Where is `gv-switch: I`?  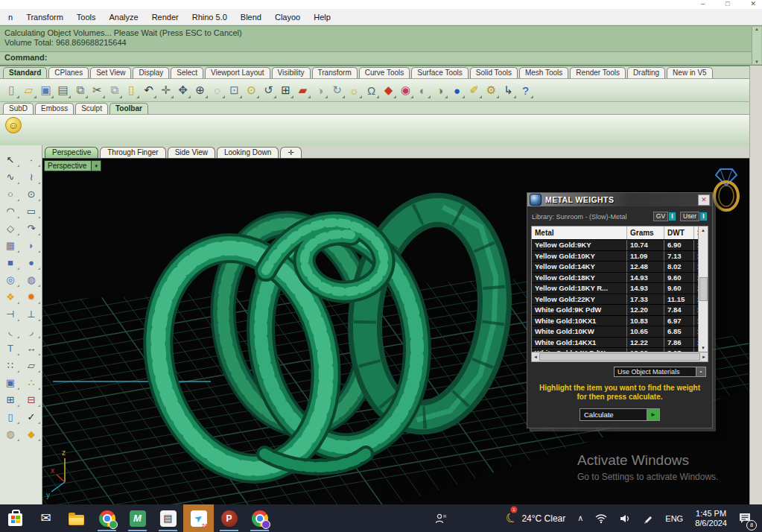
gv-switch: I is located at coordinates (672, 216).